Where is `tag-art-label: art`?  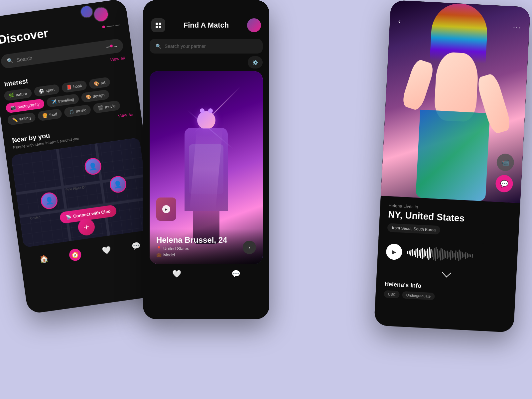 tag-art-label: art is located at coordinates (103, 82).